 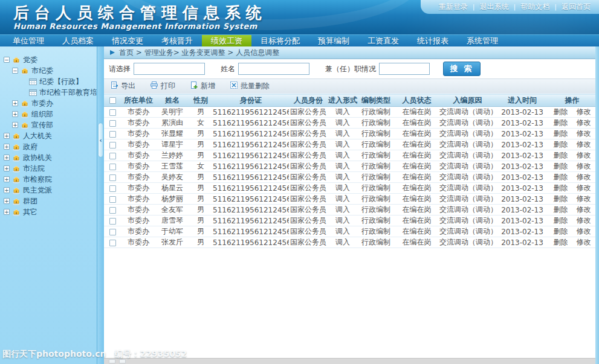 I want to click on export-button: 导出, so click(x=123, y=86).